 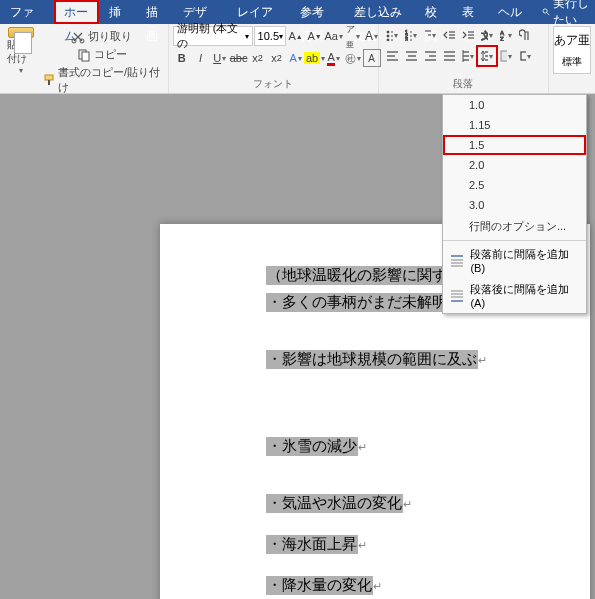 What do you see at coordinates (514, 204) in the screenshot?
I see `line-spacing-dropdown: 1.0 1.15 1.5 2.0 2.5 3.0 行間のオプション... 段落前…` at bounding box center [514, 204].